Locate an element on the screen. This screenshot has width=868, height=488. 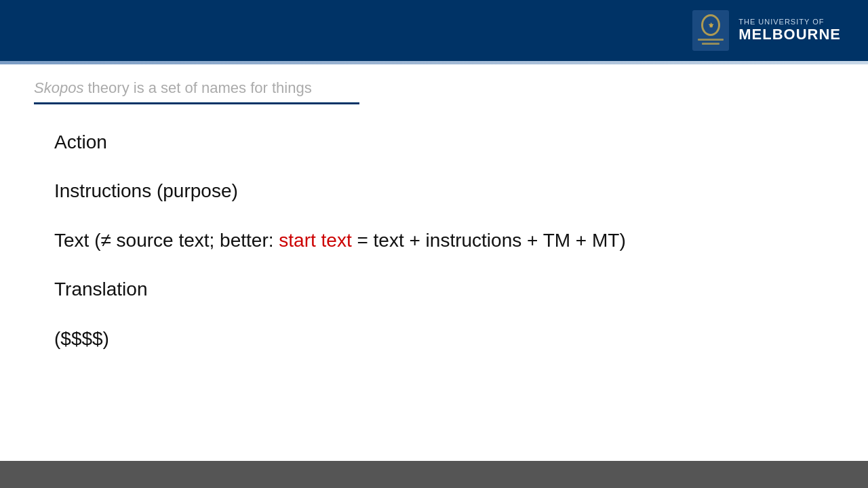
text-space is located at coordinates (319, 240).